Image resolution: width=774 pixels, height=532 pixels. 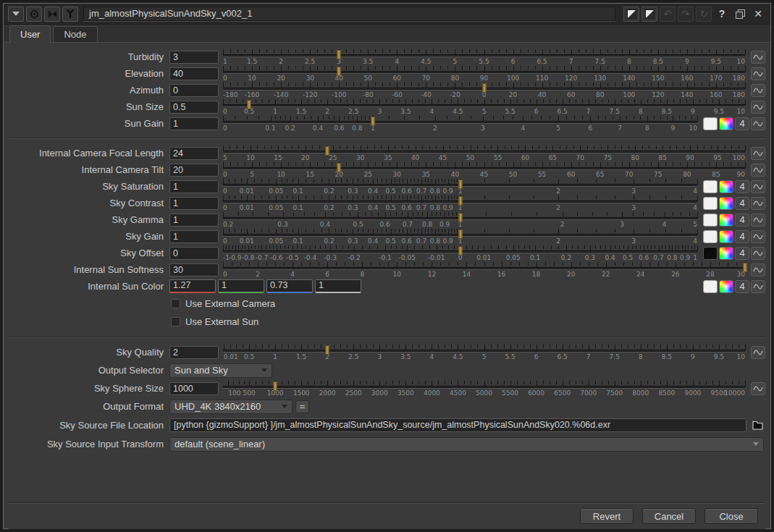 I want to click on sky-saturation-color-swatch-button, so click(x=710, y=187).